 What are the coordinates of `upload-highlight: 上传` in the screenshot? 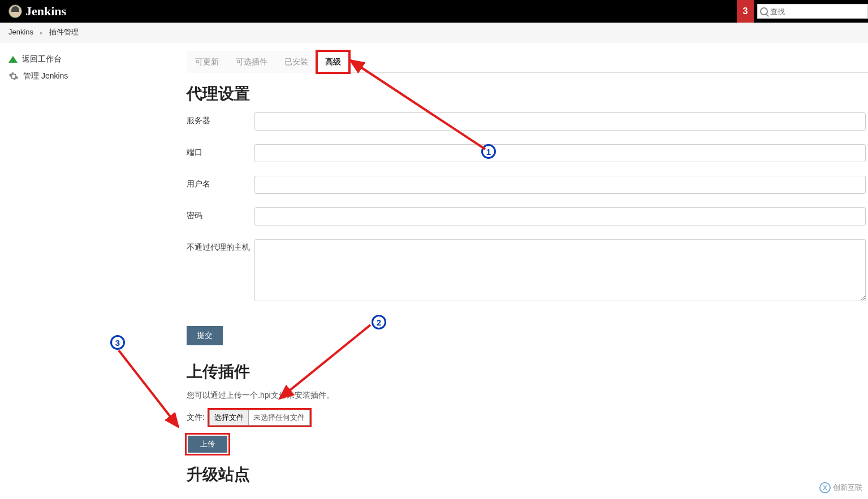 It's located at (208, 444).